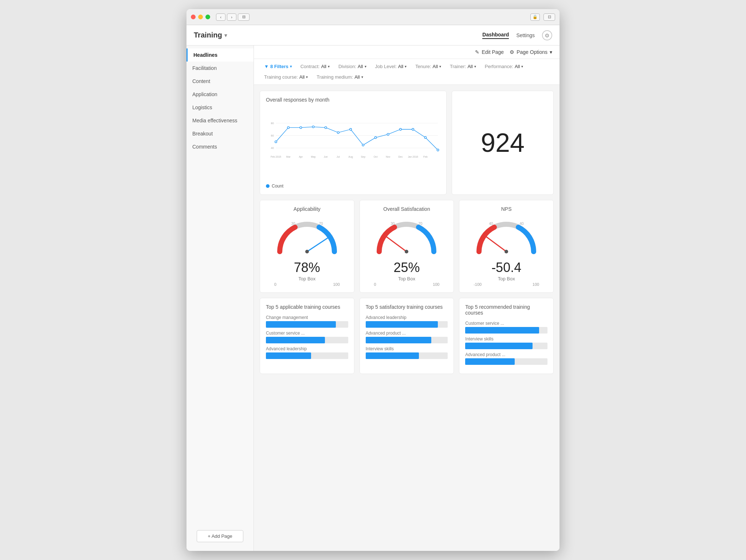 The height and width of the screenshot is (560, 746). Describe the element at coordinates (336, 284) in the screenshot. I see `applicability-max: 100` at that location.